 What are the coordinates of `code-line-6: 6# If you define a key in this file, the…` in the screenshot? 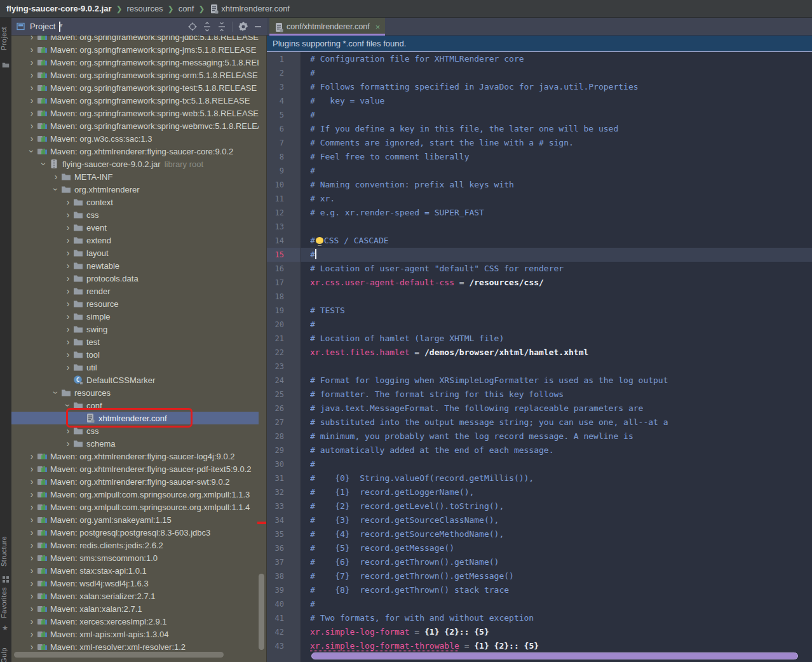 It's located at (539, 129).